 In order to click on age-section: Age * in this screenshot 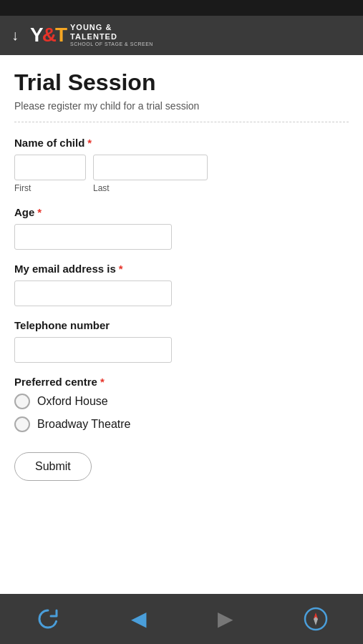, I will do `click(182, 228)`.